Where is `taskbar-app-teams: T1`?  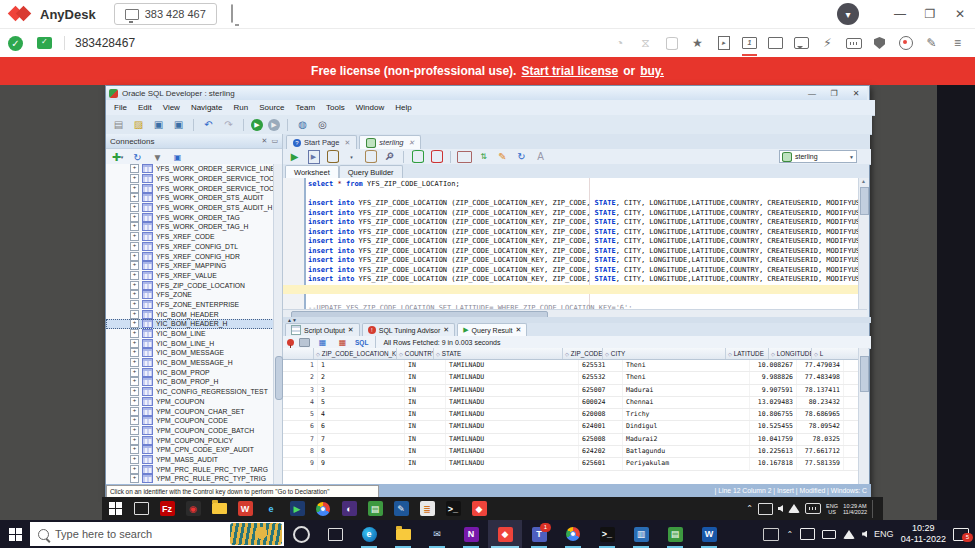 taskbar-app-teams: T1 is located at coordinates (539, 534).